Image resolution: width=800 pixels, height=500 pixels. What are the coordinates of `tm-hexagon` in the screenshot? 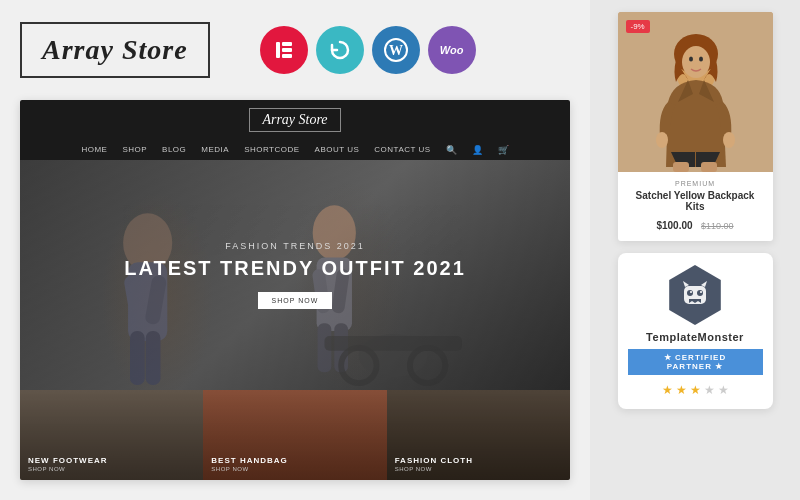 It's located at (695, 295).